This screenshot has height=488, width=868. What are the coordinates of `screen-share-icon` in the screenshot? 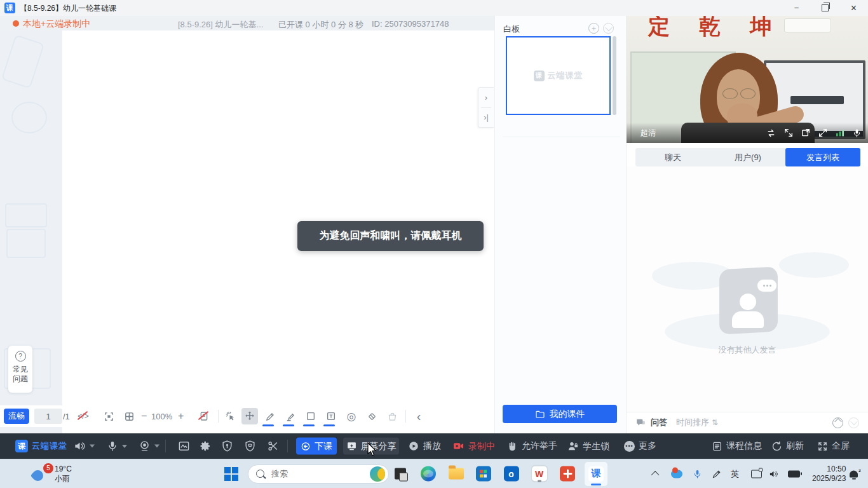 It's located at (352, 446).